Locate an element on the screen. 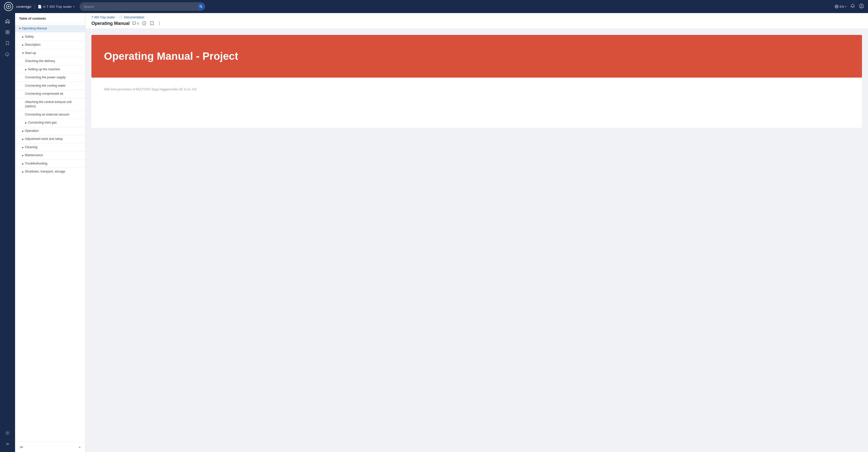 The height and width of the screenshot is (452, 868). breadcrumb-documentation: Documentation is located at coordinates (134, 18).